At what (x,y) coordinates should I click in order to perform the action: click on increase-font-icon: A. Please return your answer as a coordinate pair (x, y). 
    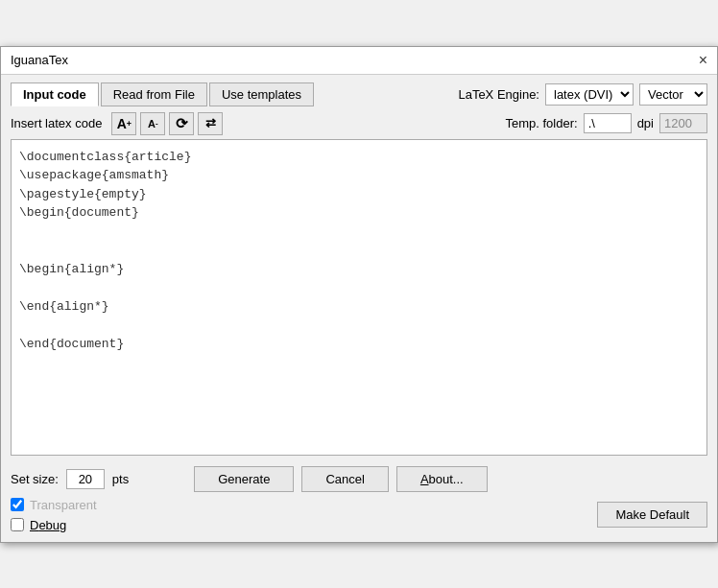
    Looking at the image, I should click on (122, 124).